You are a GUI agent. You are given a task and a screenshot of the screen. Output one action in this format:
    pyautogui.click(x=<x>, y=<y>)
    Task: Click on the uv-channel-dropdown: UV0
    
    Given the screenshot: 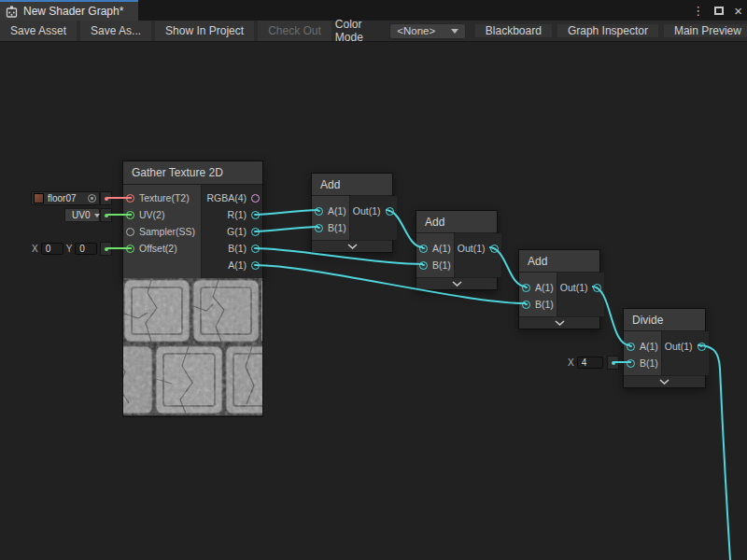 What is the action you would take?
    pyautogui.click(x=82, y=215)
    